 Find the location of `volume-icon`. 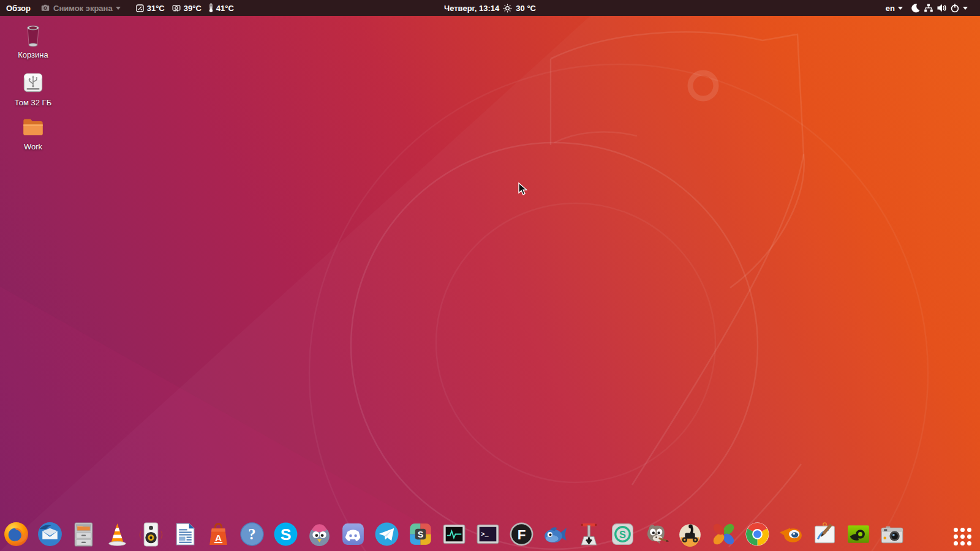

volume-icon is located at coordinates (942, 8).